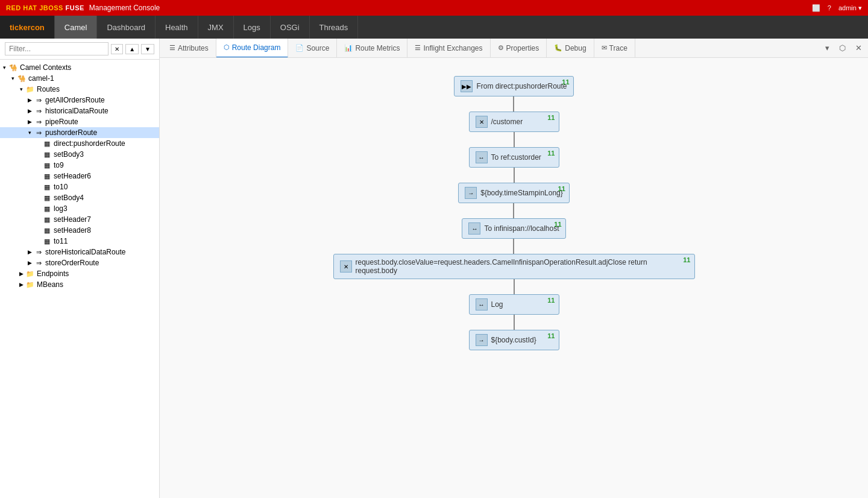  What do you see at coordinates (816, 8) in the screenshot?
I see `monitor-icon: ⬜` at bounding box center [816, 8].